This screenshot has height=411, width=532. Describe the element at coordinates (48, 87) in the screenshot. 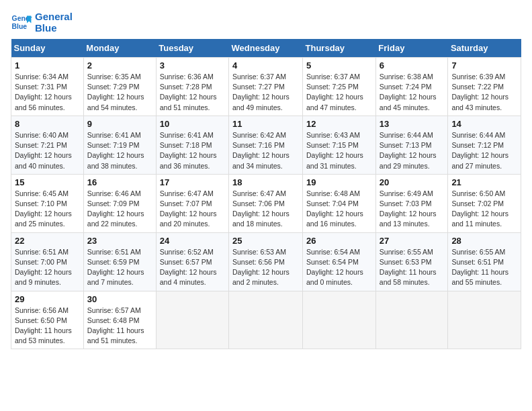

I see `calendar-cell: 1 Sunrise: 6:34 AMSunset: 7:31 PMDayligh…` at that location.